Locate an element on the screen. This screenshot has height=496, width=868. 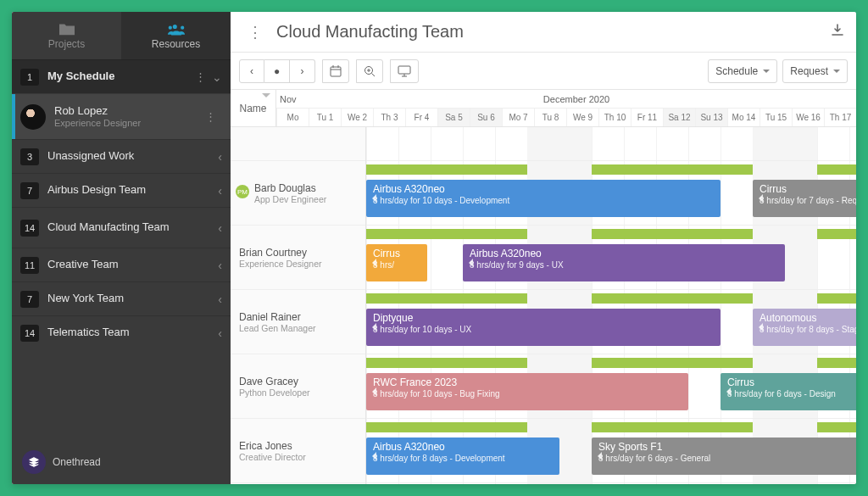
day-header: Fr 4 is located at coordinates (421, 117).